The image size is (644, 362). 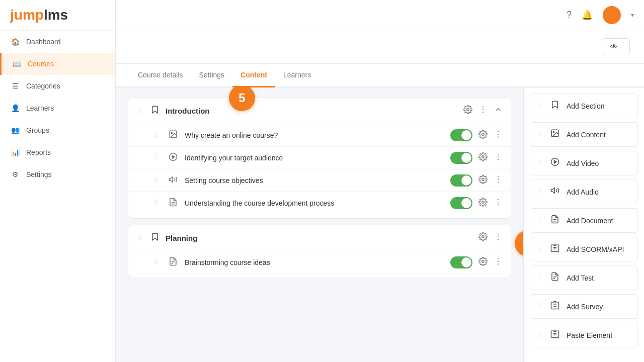 What do you see at coordinates (57, 130) in the screenshot?
I see `sidebar-item-groups: 👥 Groups` at bounding box center [57, 130].